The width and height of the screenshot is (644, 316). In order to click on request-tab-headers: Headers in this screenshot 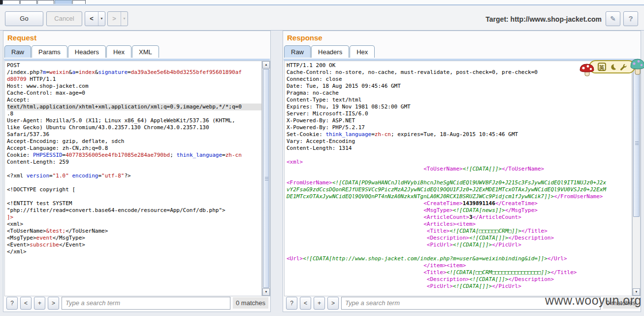, I will do `click(87, 51)`.